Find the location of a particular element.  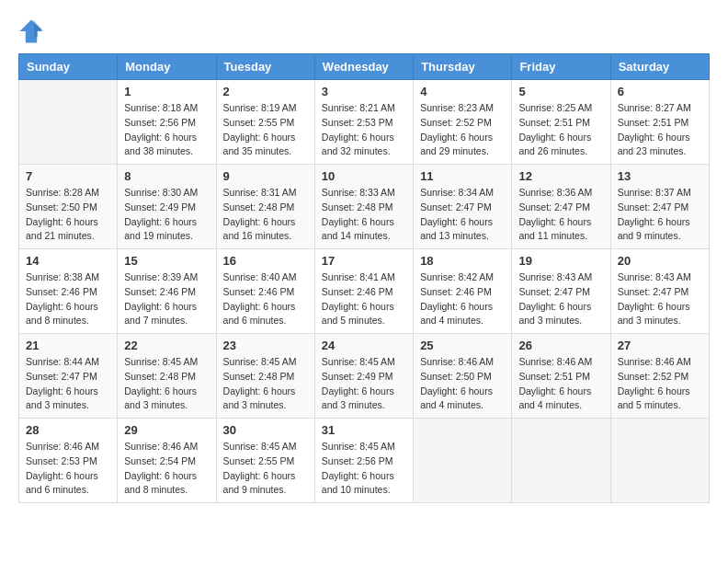

day-header-sunday: Sunday is located at coordinates (68, 67).